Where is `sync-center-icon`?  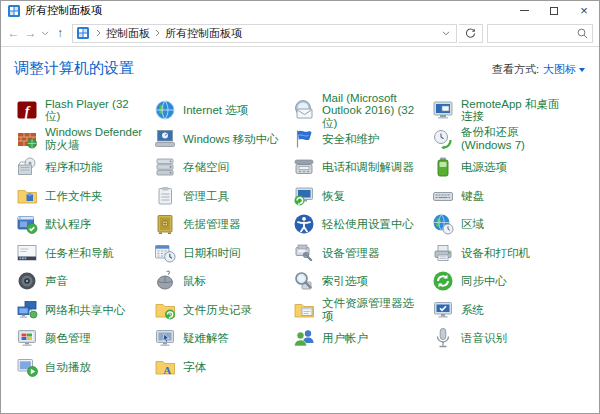 sync-center-icon is located at coordinates (443, 281).